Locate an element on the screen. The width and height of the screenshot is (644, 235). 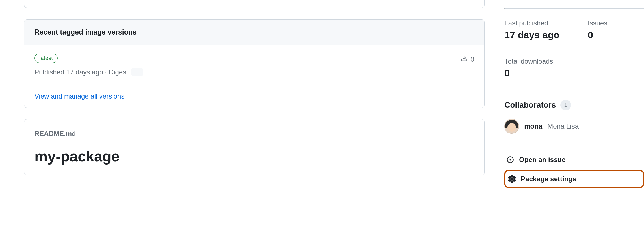
collaborator-fullname: Mona Lisa is located at coordinates (563, 126).